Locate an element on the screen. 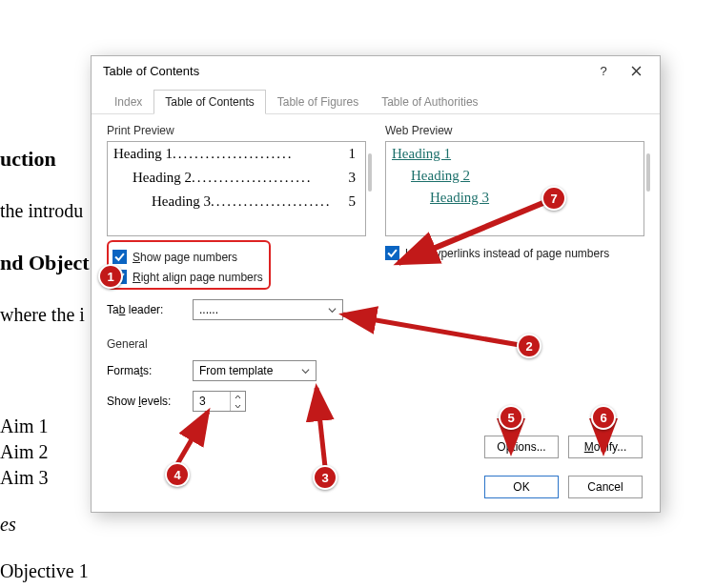 This screenshot has height=588, width=715. annotation-badge-7: 7 is located at coordinates (554, 198).